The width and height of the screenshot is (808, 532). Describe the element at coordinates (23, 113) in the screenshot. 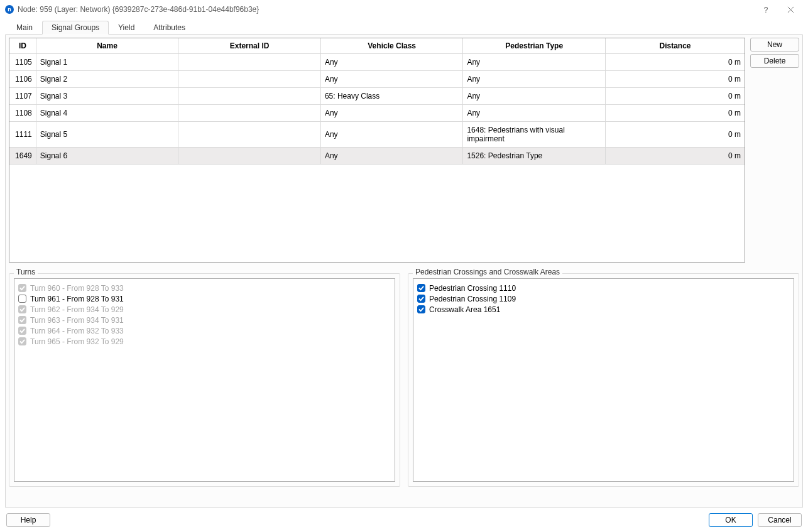

I see `cell-id: 1108` at that location.